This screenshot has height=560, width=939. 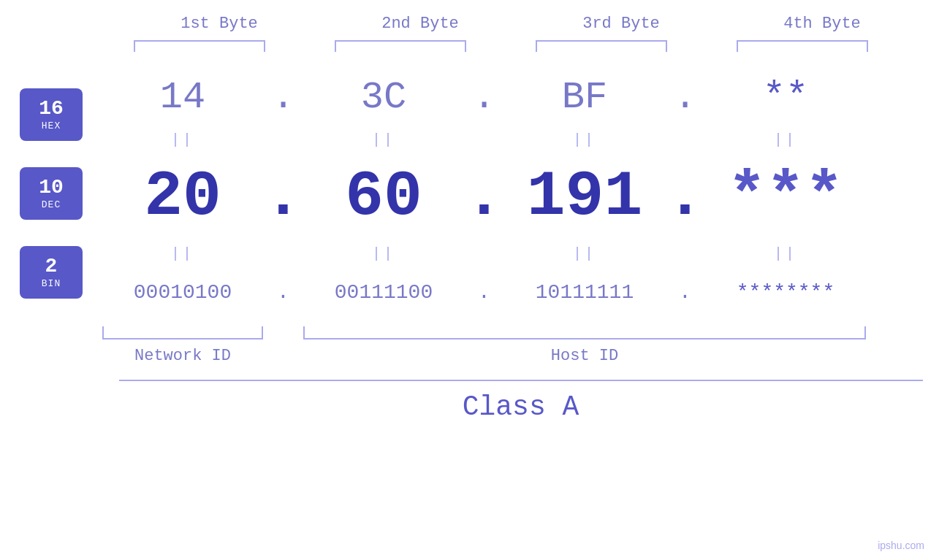 What do you see at coordinates (504, 139) in the screenshot?
I see `sep-row-1: || || || ||` at bounding box center [504, 139].